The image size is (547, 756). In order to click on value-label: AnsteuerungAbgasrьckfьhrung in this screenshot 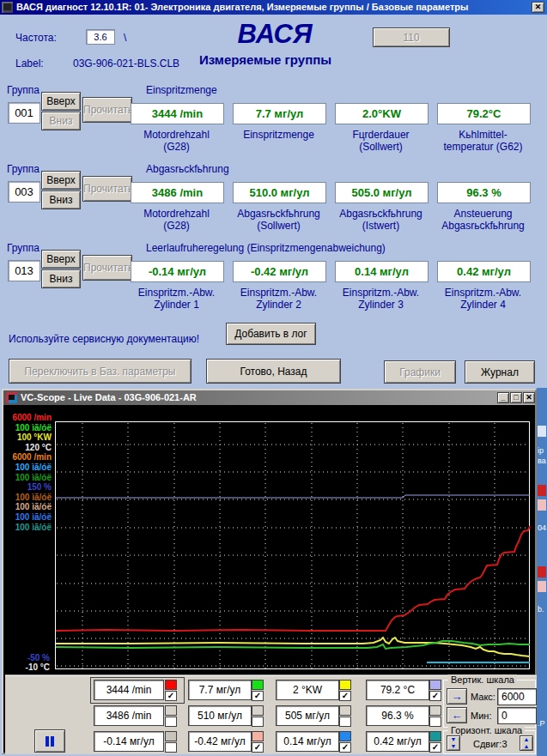, I will do `click(483, 220)`.